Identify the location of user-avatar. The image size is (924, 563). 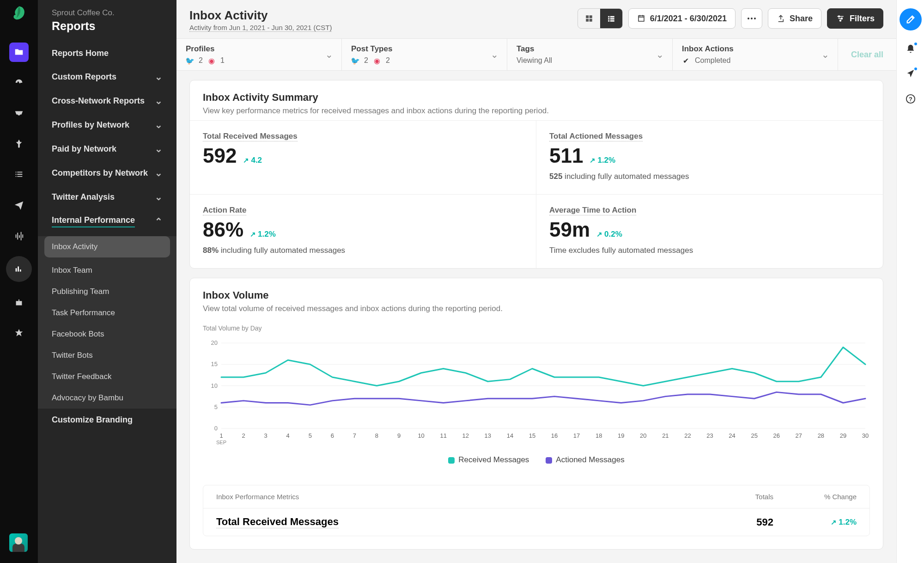
(18, 543).